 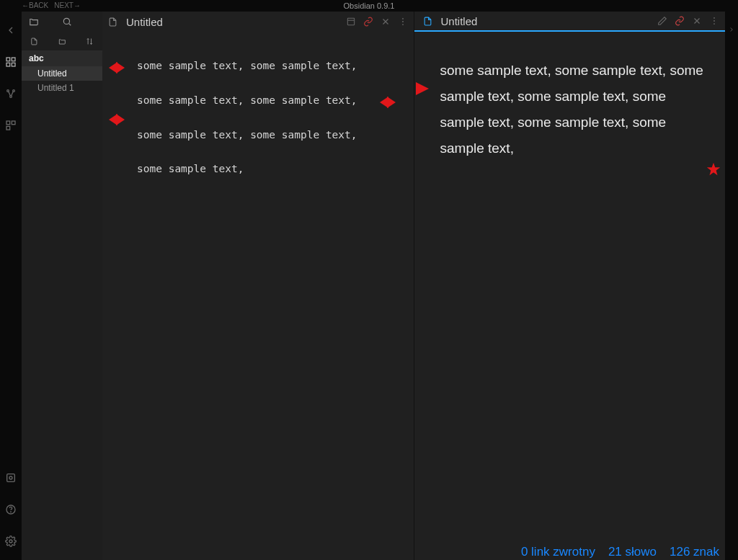 What do you see at coordinates (11, 478) in the screenshot?
I see `vault-icon` at bounding box center [11, 478].